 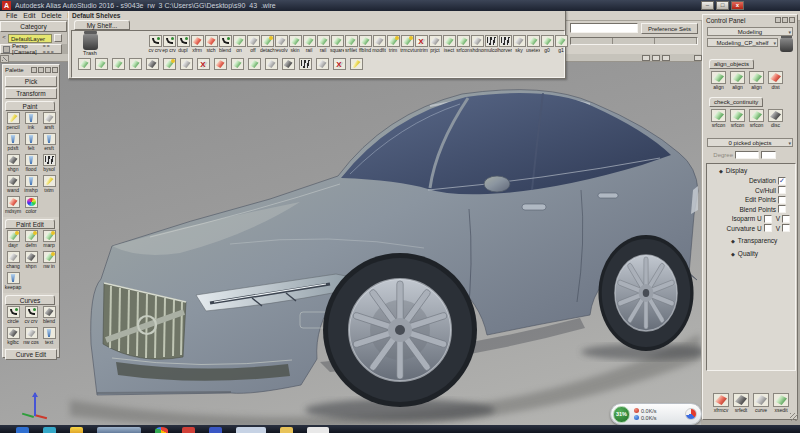 I want to click on shelf-tool-button: isect, so click(x=449, y=44).